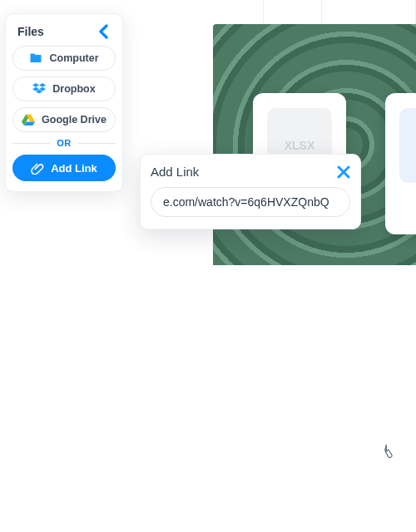  Describe the element at coordinates (408, 145) in the screenshot. I see `file-thumb-docx` at that location.